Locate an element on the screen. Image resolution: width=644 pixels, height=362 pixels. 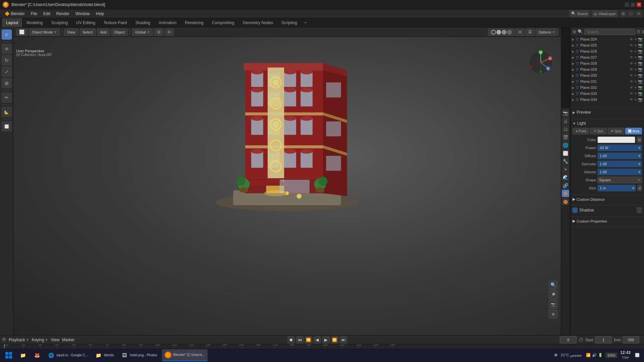
custom-distance-title: ▶ Custom Distance is located at coordinates (607, 199).